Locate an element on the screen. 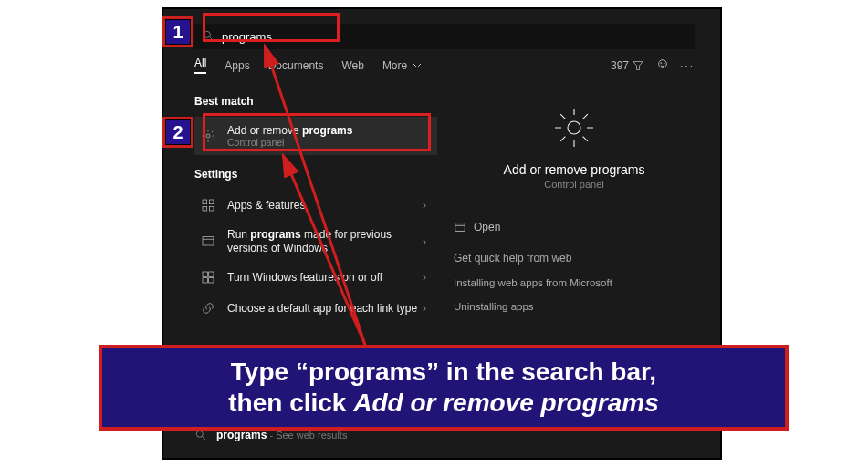  open-icon is located at coordinates (460, 227).